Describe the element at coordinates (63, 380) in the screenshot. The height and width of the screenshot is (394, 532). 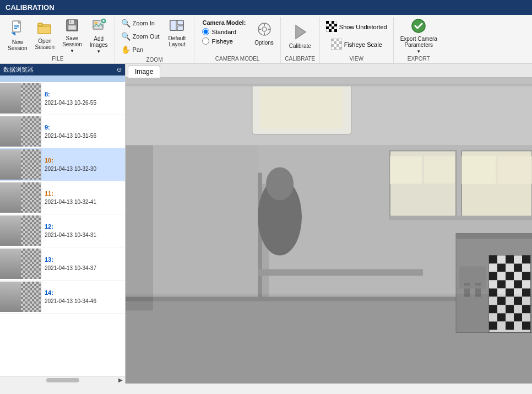
I see `sidebar-scrollbar-h: ▶` at that location.